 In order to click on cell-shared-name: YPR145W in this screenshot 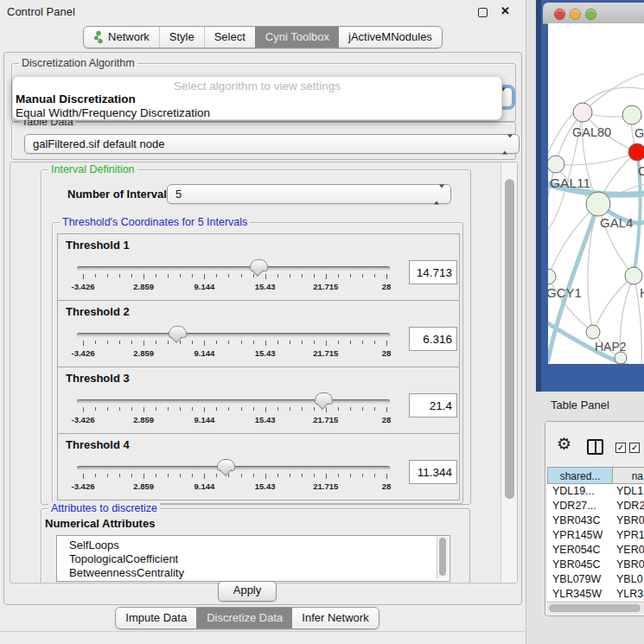, I will do `click(580, 536)`.